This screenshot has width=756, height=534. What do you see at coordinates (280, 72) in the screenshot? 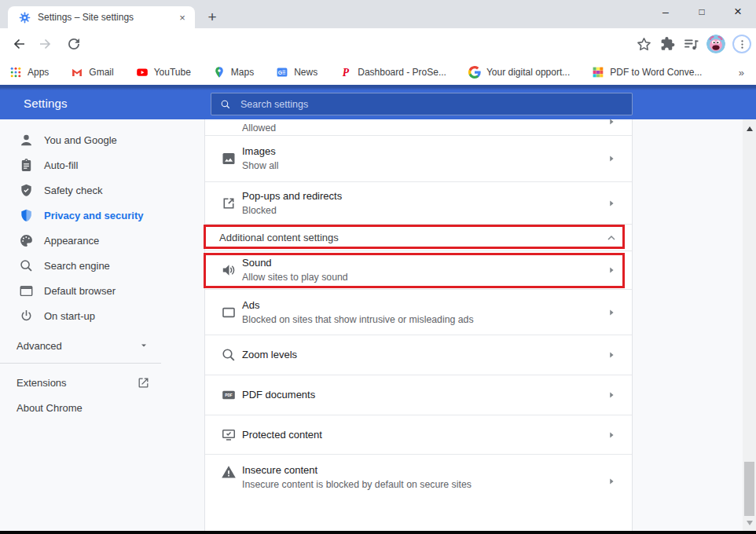
I see `svg-text: G` at bounding box center [280, 72].